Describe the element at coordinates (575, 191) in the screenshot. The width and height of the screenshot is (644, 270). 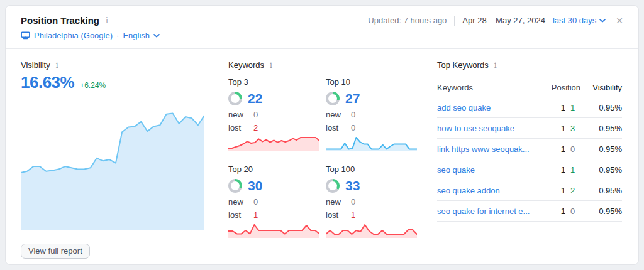
I see `position-diff: 2` at that location.